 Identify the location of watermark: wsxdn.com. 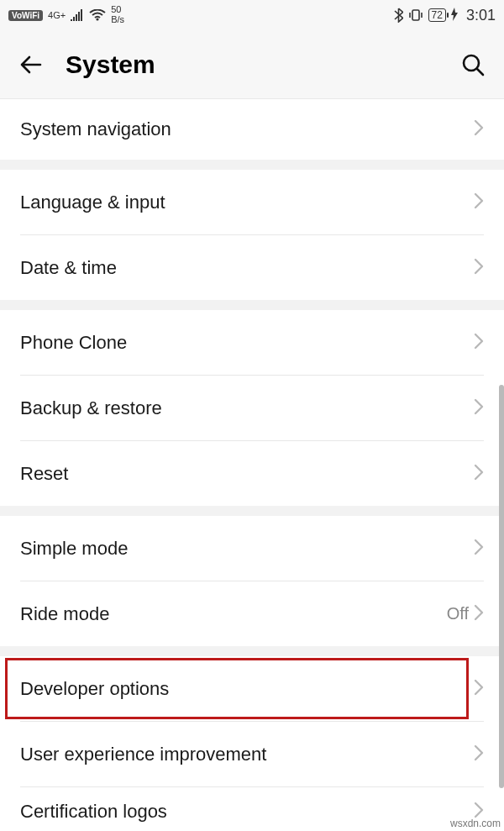
(475, 823).